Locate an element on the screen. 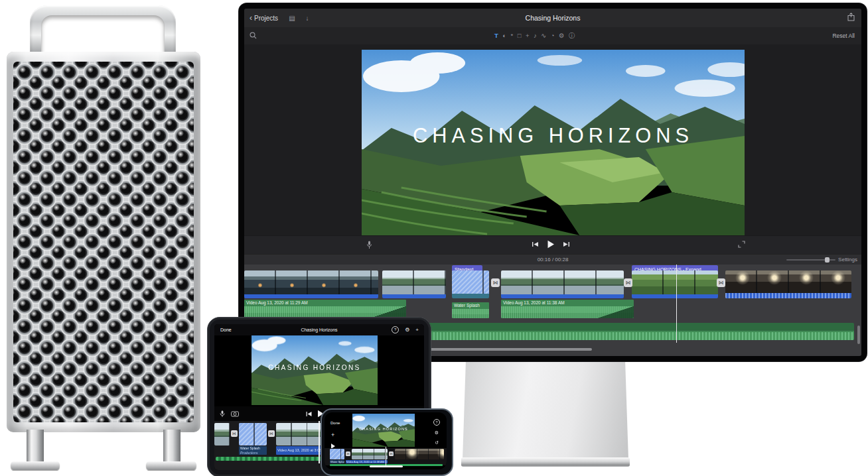  titles-icon: T is located at coordinates (496, 36).